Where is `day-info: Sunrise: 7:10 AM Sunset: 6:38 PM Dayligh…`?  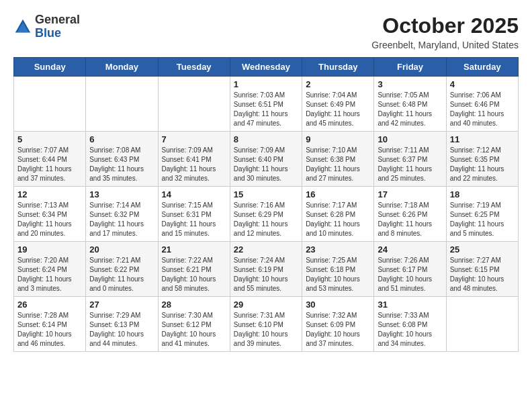 day-info: Sunrise: 7:10 AM Sunset: 6:38 PM Dayligh… is located at coordinates (338, 165).